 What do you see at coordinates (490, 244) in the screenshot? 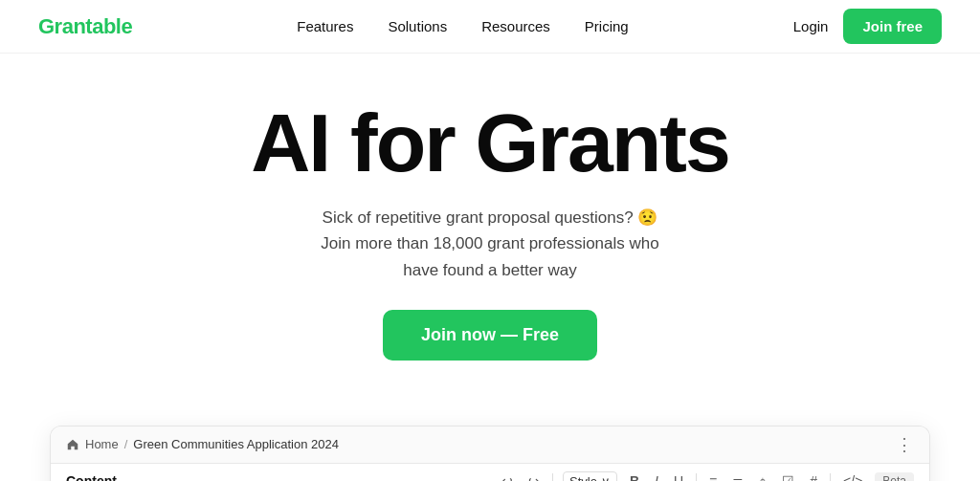
I see `hero-subtitle: Sick of repetitive grant proposal questi…` at bounding box center [490, 244].